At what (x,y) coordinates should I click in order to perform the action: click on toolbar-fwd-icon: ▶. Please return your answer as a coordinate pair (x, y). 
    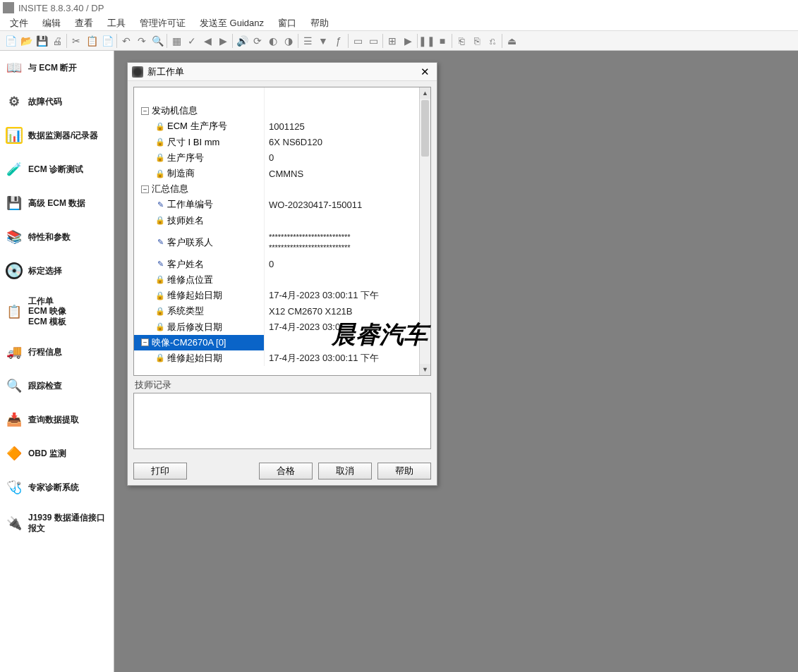
    Looking at the image, I should click on (223, 41).